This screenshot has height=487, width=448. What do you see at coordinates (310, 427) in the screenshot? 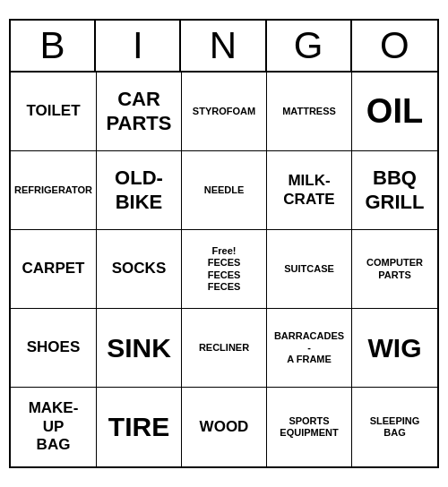
I see `bingo-cell: SPORTSEQUIPMENT` at bounding box center [310, 427].